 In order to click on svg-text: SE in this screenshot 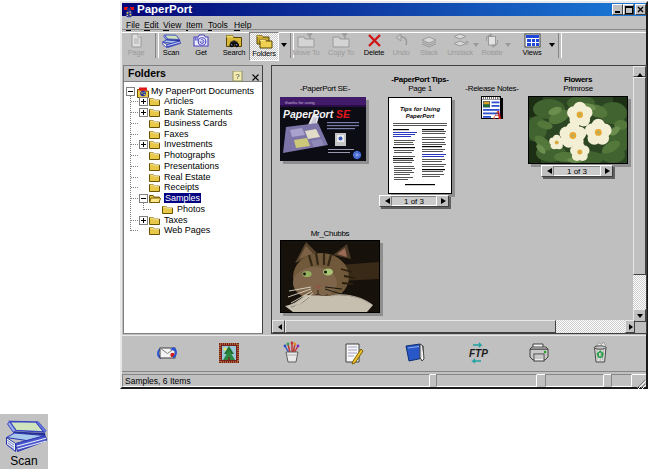, I will do `click(344, 114)`.